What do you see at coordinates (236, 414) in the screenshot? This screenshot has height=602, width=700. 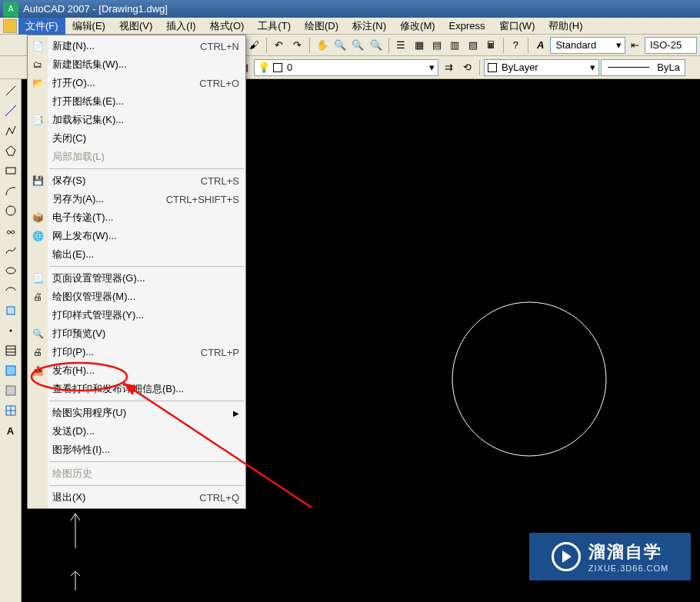 I see `submenu-arrow-icon: ▶` at bounding box center [236, 414].